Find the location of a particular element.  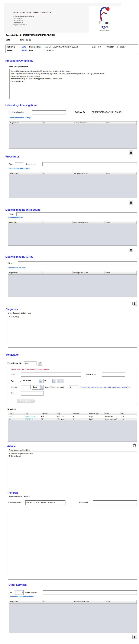

visit-date-cell: Date:2024-03-11 is located at coordinates (42, 50).